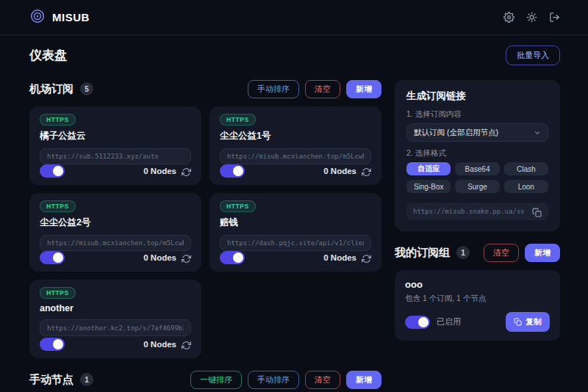 The image size is (588, 392). What do you see at coordinates (526, 186) in the screenshot?
I see `format-button-loon: Loon` at bounding box center [526, 186].